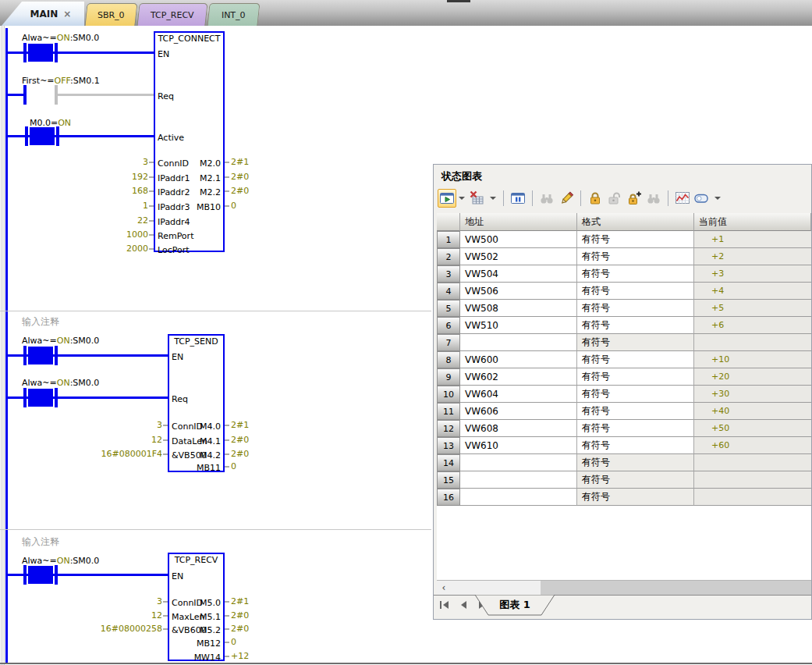 The height and width of the screenshot is (665, 812). Describe the element at coordinates (197, 607) in the screenshot. I see `block-tcp-recv: TCP_RECV EN ConnID MaxLen &VB600 M5.0 M5…` at that location.